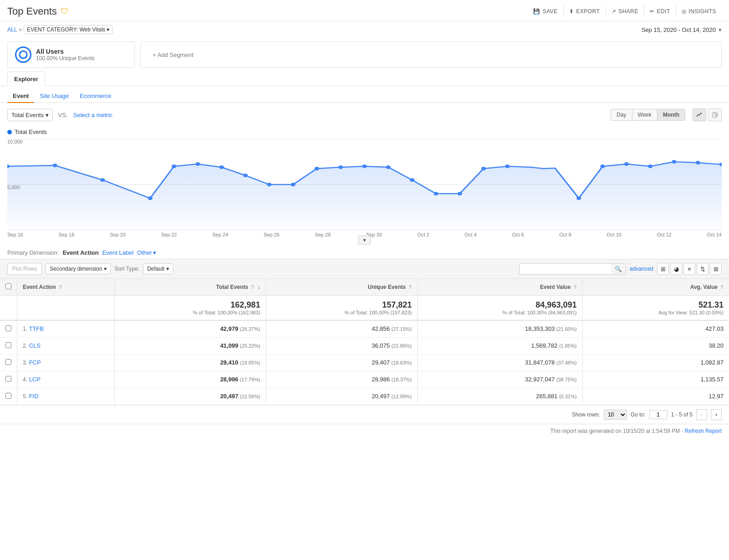 The image size is (729, 560). I want to click on row-avg-value: 38.20, so click(656, 346).